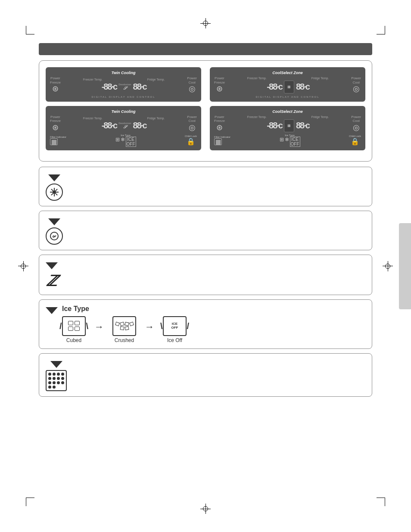  Describe the element at coordinates (302, 87) in the screenshot. I see `fridge-val-r-top: 88·c` at that location.